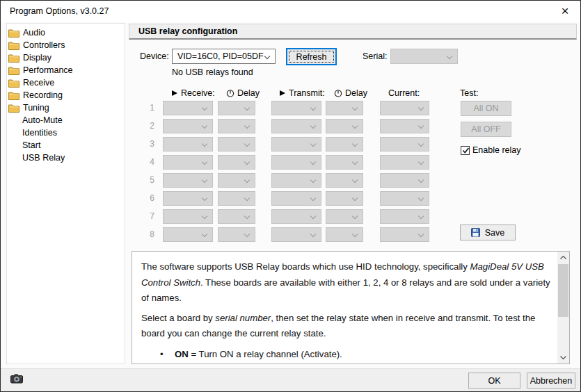 The height and width of the screenshot is (392, 581). I want to click on relay-row: 8, so click(288, 235).